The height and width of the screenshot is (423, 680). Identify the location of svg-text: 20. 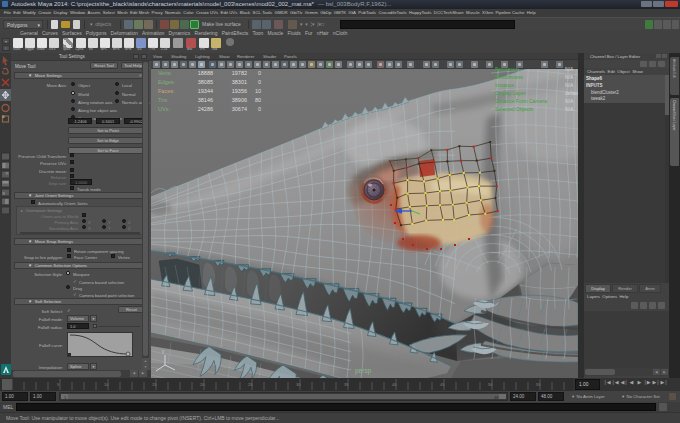
(202, 384).